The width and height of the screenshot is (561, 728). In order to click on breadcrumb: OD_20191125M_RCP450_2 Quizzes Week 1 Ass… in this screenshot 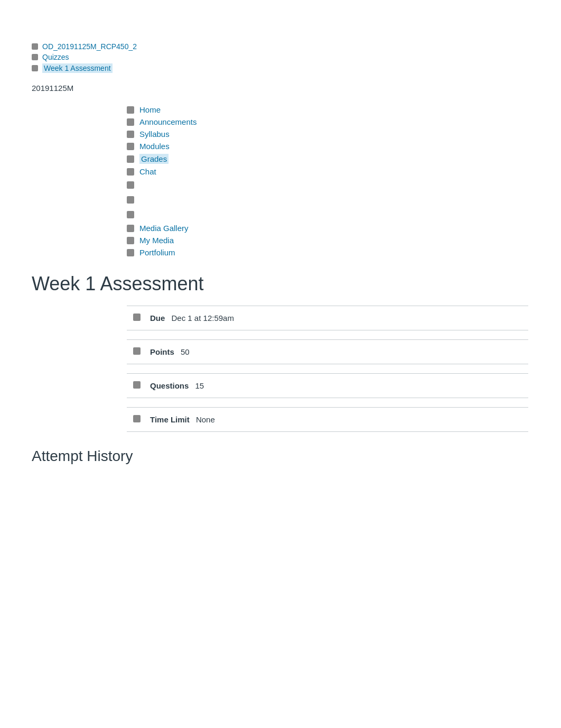, I will do `click(280, 58)`.